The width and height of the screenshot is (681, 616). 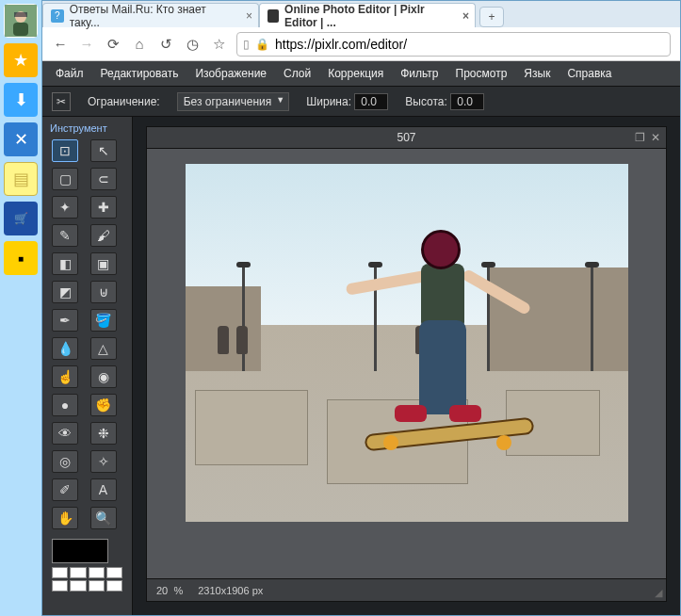 What do you see at coordinates (356, 73) in the screenshot?
I see `menu-adjust: Коррекция` at bounding box center [356, 73].